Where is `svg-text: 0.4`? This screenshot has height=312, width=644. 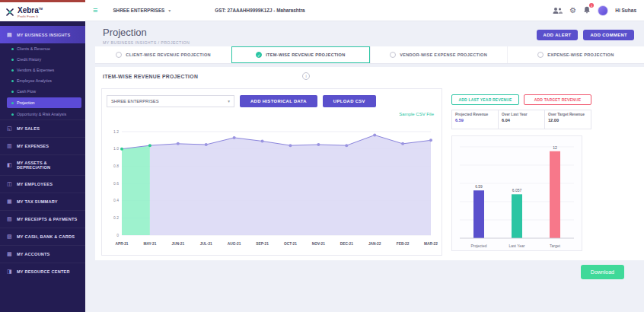 svg-text: 0.4 is located at coordinates (116, 200).